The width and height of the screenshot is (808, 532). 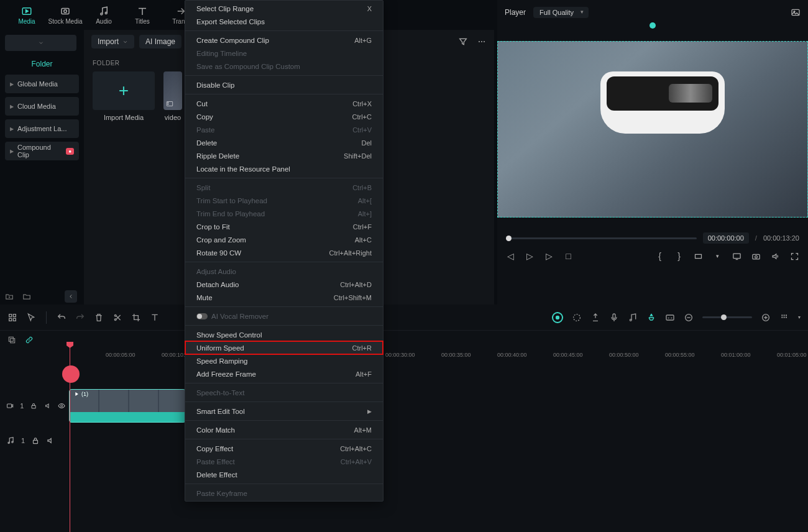 What do you see at coordinates (11, 441) in the screenshot?
I see `audio-track-icon` at bounding box center [11, 441].